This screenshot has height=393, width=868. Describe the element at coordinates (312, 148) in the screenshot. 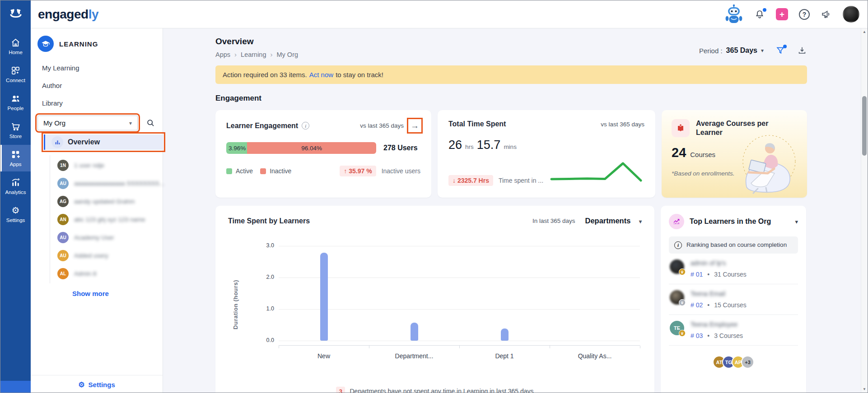

I see `inactive-segment: 96.04%` at that location.